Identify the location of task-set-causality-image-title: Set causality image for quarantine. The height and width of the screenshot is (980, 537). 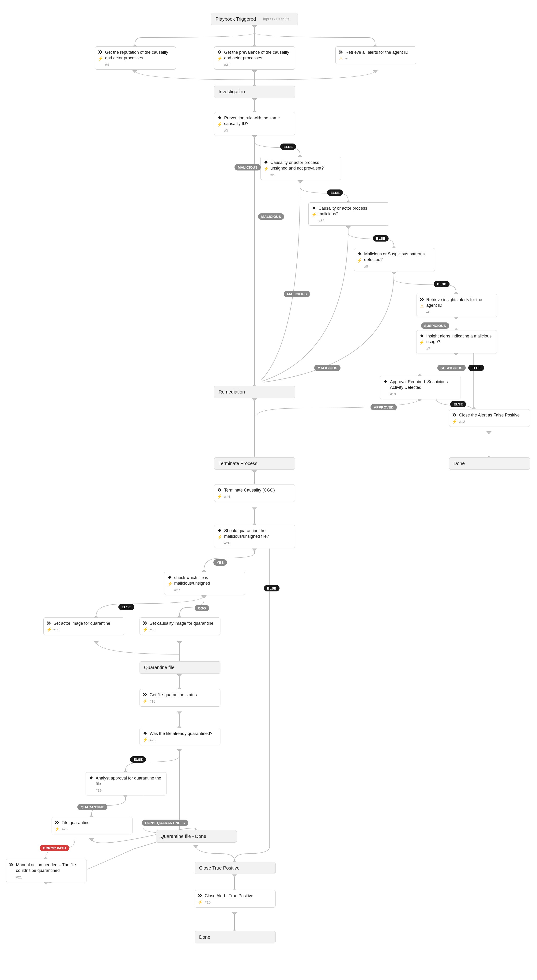
(183, 623).